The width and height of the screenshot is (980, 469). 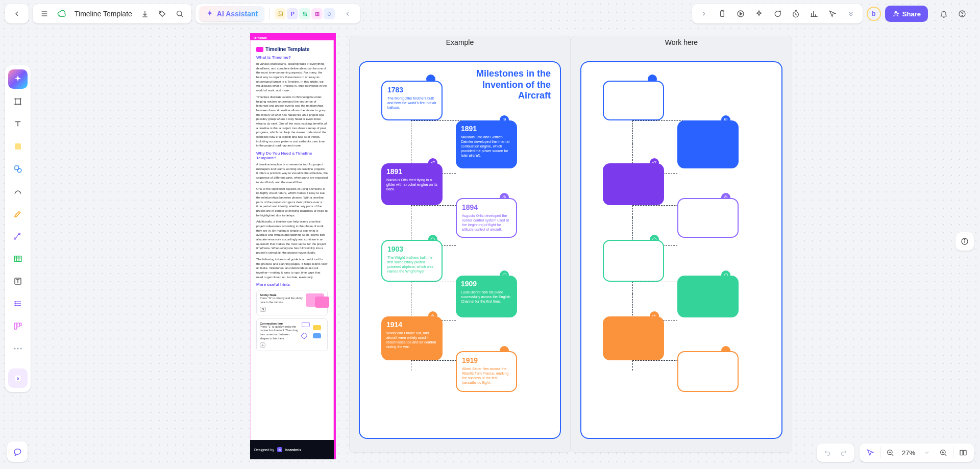 I want to click on templates-tool: b, so click(x=18, y=378).